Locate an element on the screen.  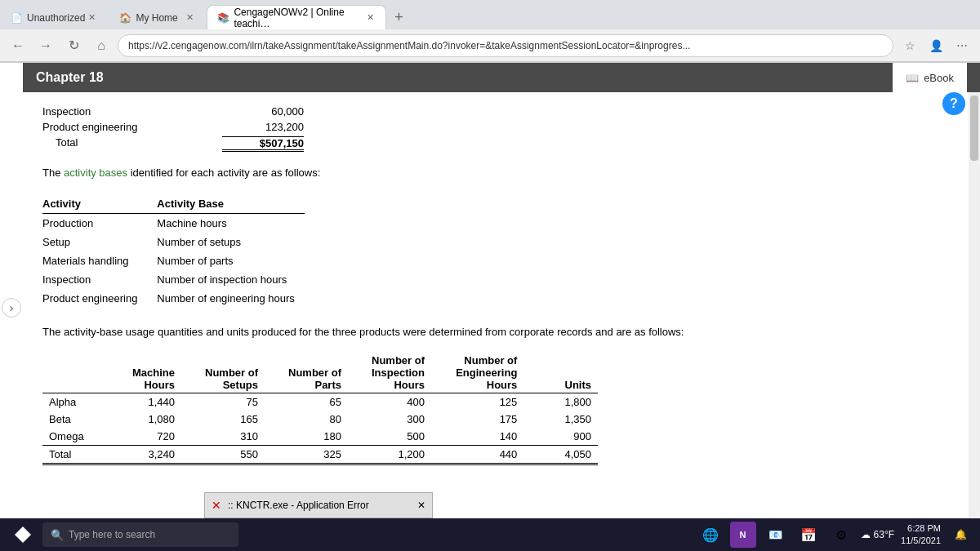
error-icon: ✕ is located at coordinates (216, 505).